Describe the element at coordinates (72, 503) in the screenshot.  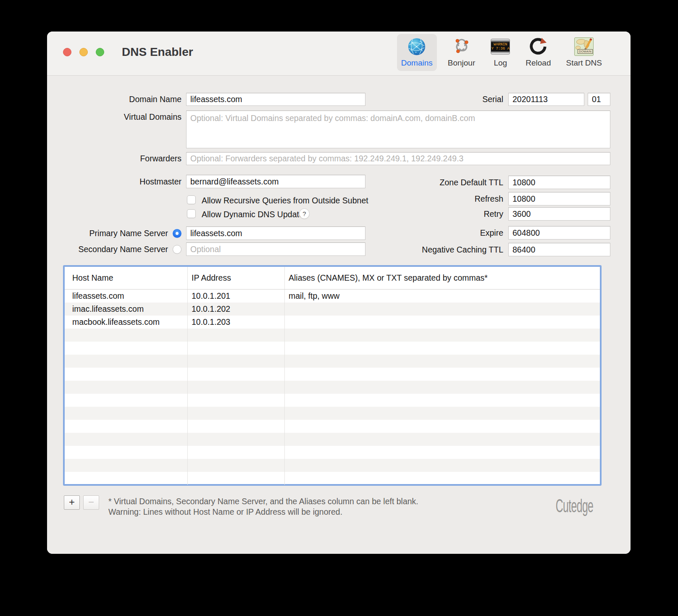
I see `add-row-button: +` at that location.